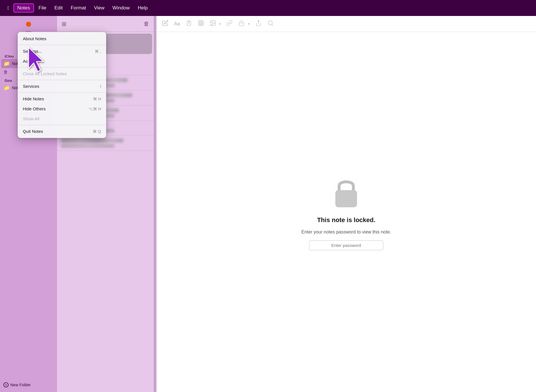 This screenshot has height=392, width=536. What do you see at coordinates (62, 109) in the screenshot?
I see `menu-item-hide-others: Hide Others ⌥⌘ H` at bounding box center [62, 109].